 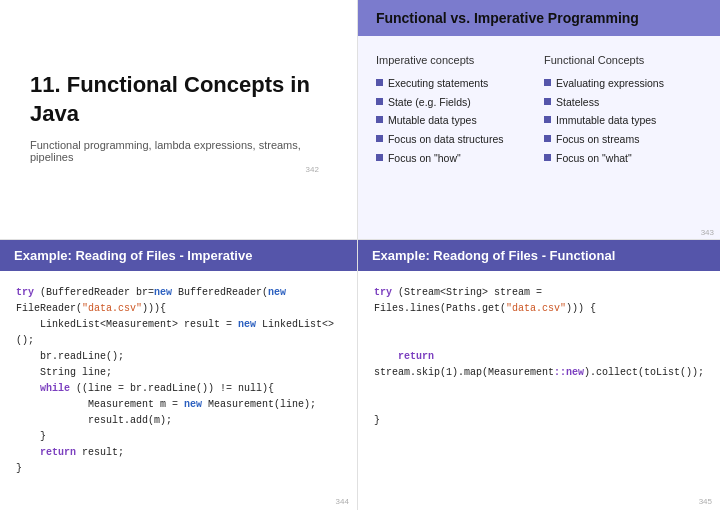 I want to click on slide-number-tr: 343, so click(x=539, y=232).